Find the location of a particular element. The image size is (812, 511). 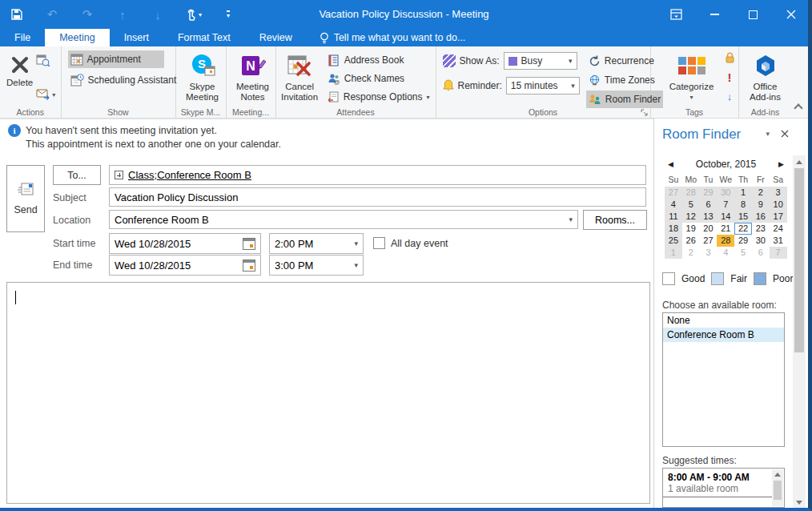

close-button is located at coordinates (791, 14).